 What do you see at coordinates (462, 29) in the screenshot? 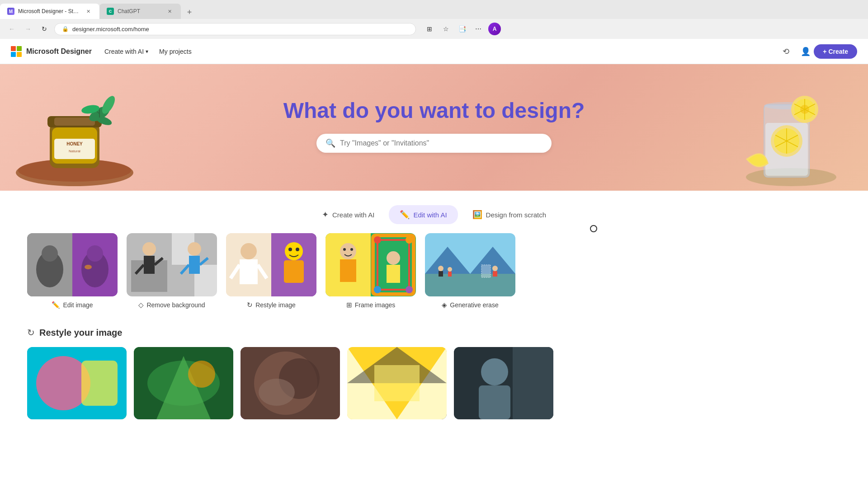
I see `browser-actions: ⊞ ☆ 📑 ⋯ A` at bounding box center [462, 29].